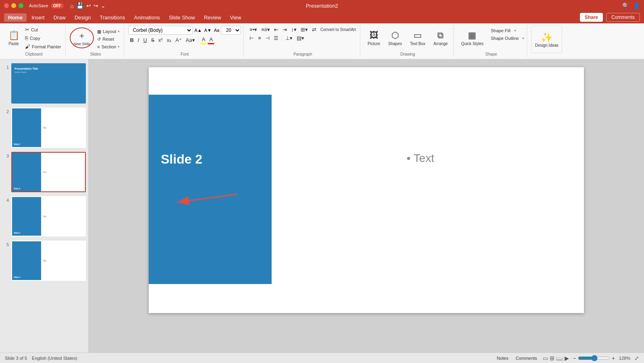 Image resolution: width=644 pixels, height=363 pixels. Describe the element at coordinates (231, 30) in the screenshot. I see `font-size-selector: 20` at that location.